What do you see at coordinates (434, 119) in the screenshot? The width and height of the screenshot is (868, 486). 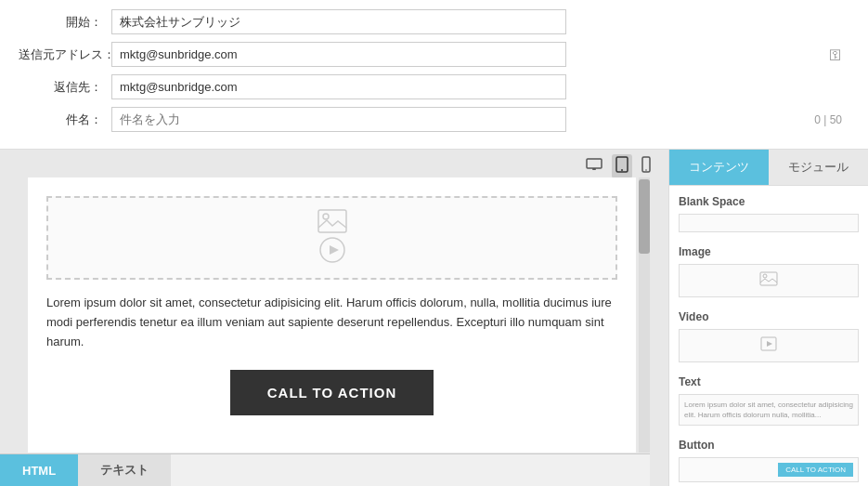 I see `subject-row: 件名： 0 | 50` at bounding box center [434, 119].